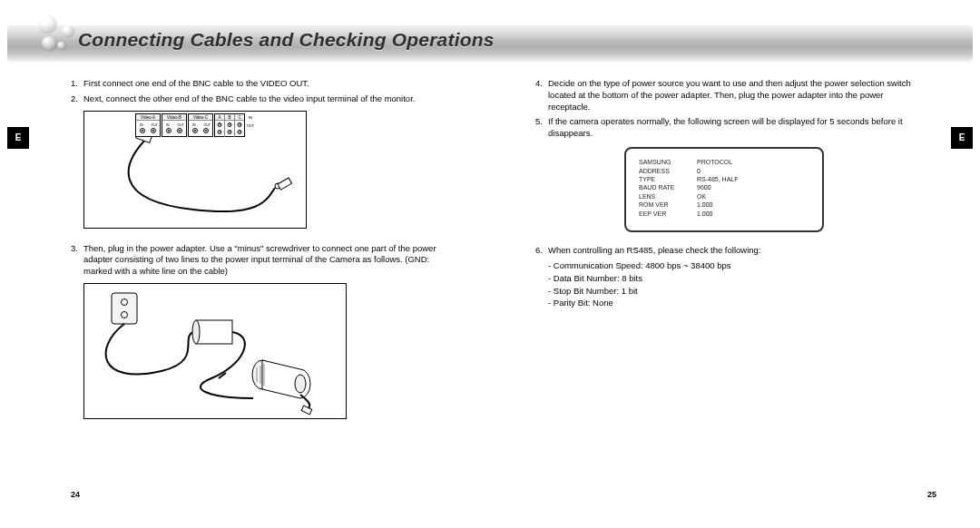 The width and height of the screenshot is (980, 528). Describe the element at coordinates (174, 118) in the screenshot. I see `video-port-b-label: Video-B` at that location.